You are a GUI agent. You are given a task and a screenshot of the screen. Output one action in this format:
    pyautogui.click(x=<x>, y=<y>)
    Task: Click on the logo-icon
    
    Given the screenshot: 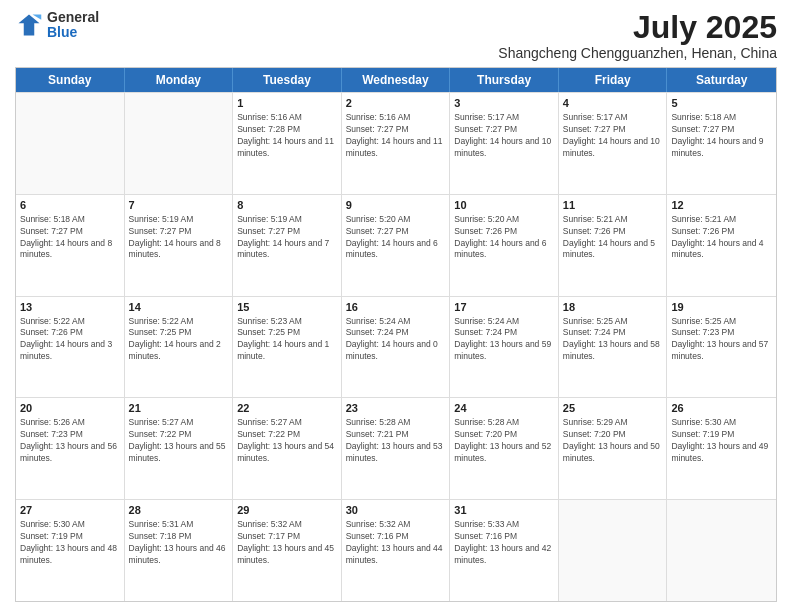 What is the action you would take?
    pyautogui.click(x=29, y=25)
    